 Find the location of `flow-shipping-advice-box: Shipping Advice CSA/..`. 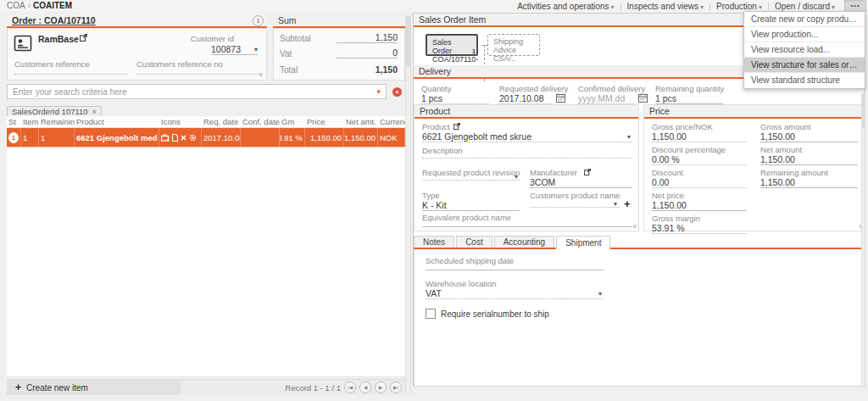

flow-shipping-advice-box: Shipping Advice CSA/.. is located at coordinates (514, 45).